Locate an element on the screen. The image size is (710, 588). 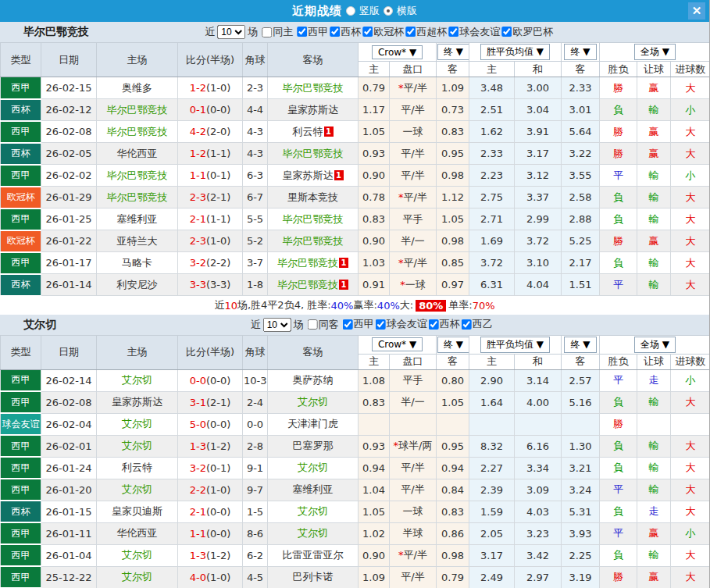
league-checkbox: 欧冠杯 is located at coordinates (383, 32).